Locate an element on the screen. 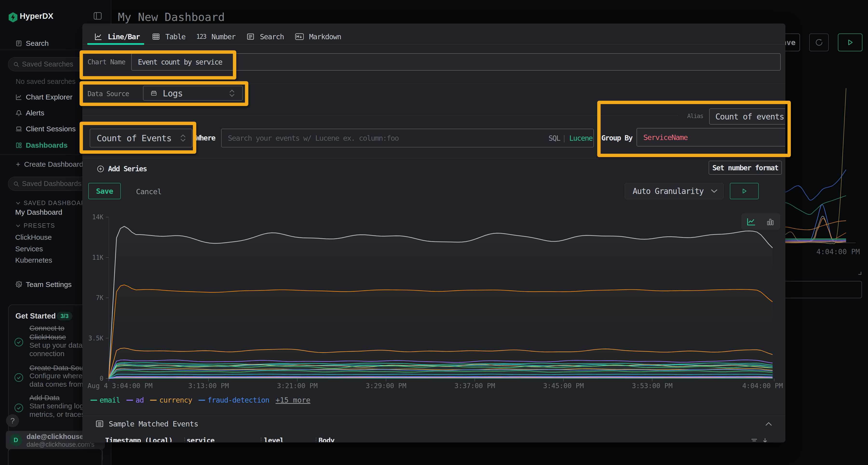  sql-toggle: SQL is located at coordinates (554, 138).